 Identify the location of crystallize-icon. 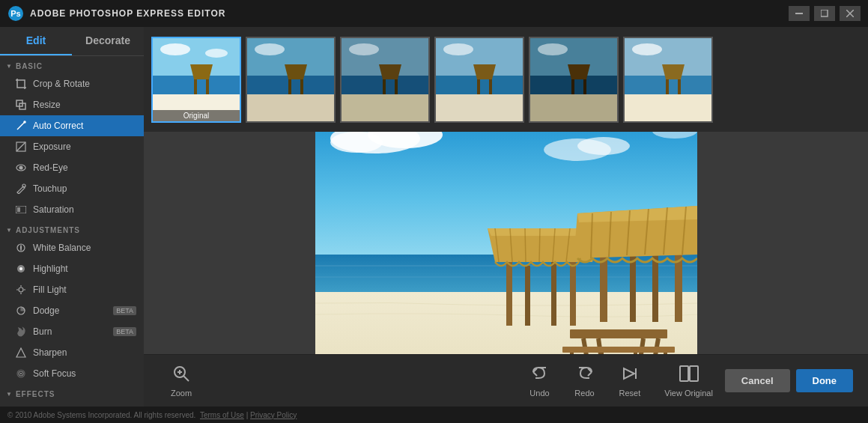
(21, 406).